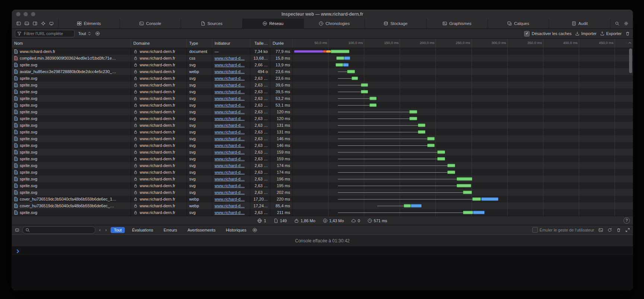 Image resolution: width=644 pixels, height=299 pixels. Describe the element at coordinates (563, 230) in the screenshot. I see `emulate-user-gesture-checkbox: Émuler le geste de l'utilisateur` at that location.